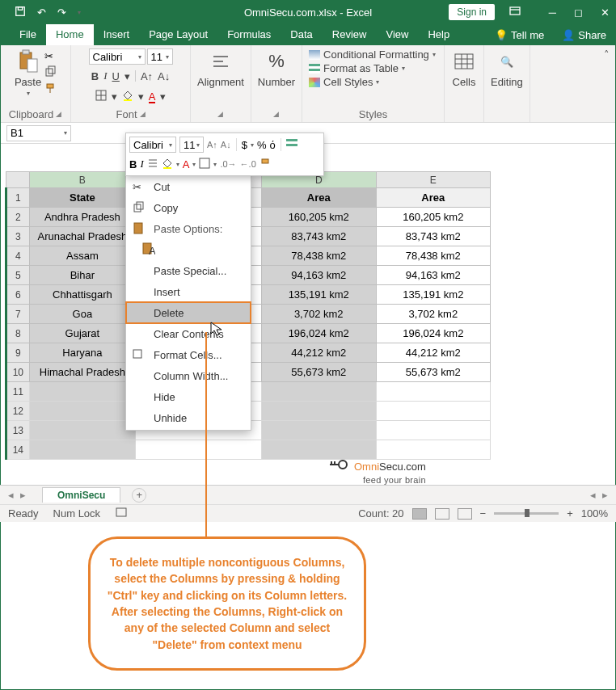 This screenshot has height=690, width=616. I want to click on font-name-combo: Calibri▾, so click(117, 57).